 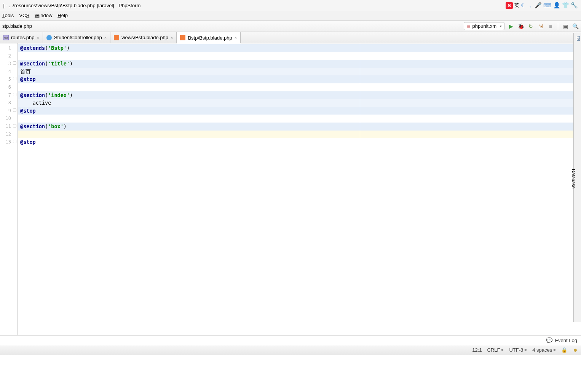 What do you see at coordinates (530, 5) in the screenshot?
I see `comma-icon: ，` at bounding box center [530, 5].